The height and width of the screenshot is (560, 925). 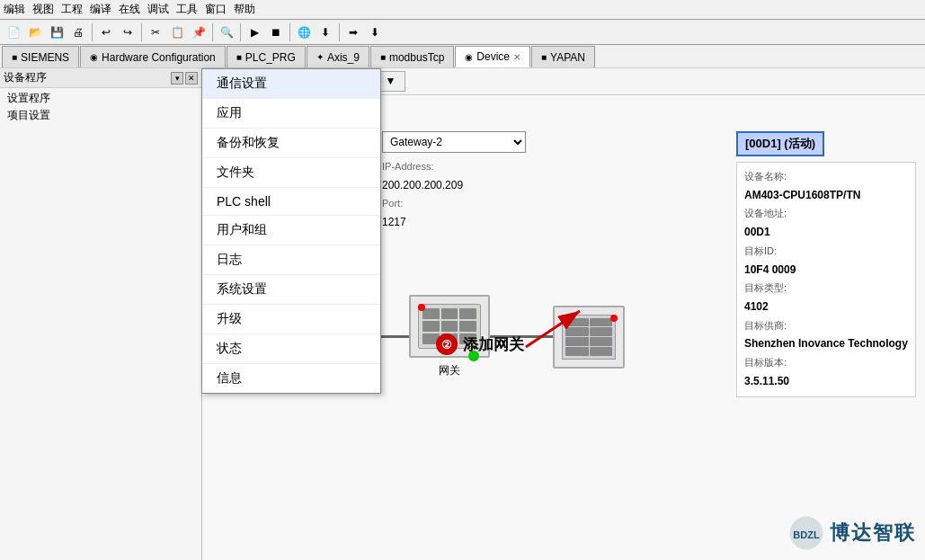 I want to click on save-btn: 💾, so click(x=57, y=32).